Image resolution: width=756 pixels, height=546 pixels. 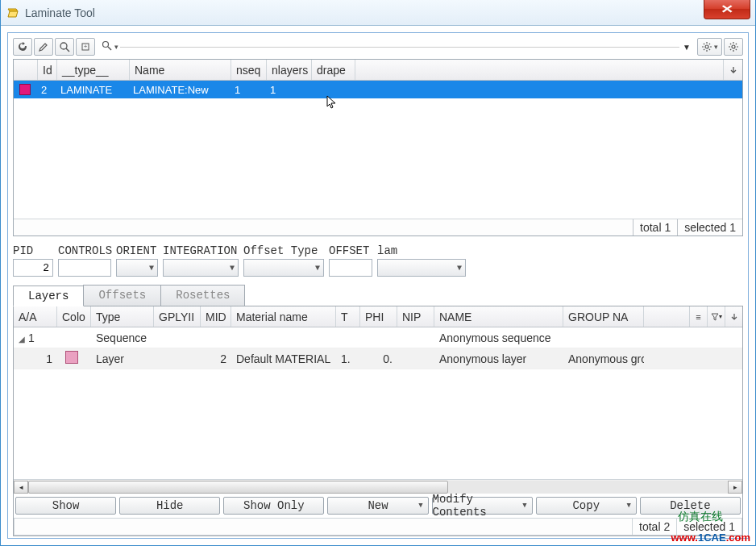 I want to click on offset-label: OFFSET, so click(x=351, y=251).